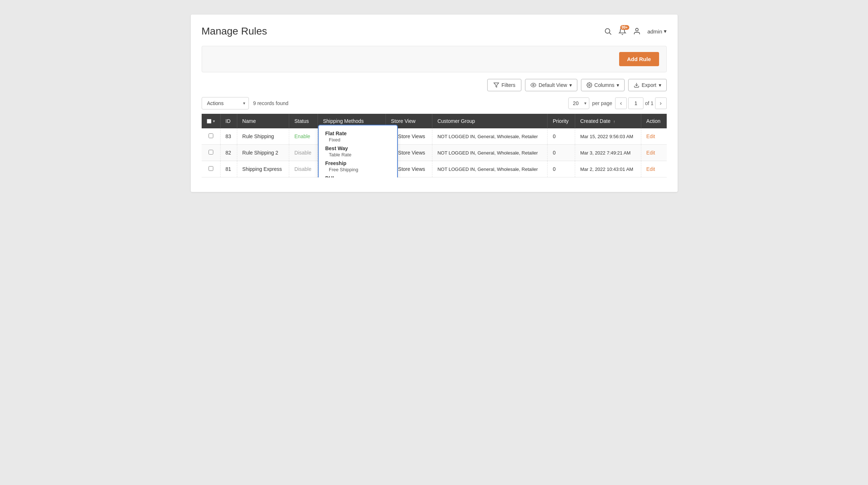 The image size is (868, 485). Describe the element at coordinates (358, 151) in the screenshot. I see `shipping-methods-popup: Flat RateFixedBest WayTable RateFreeship…` at that location.